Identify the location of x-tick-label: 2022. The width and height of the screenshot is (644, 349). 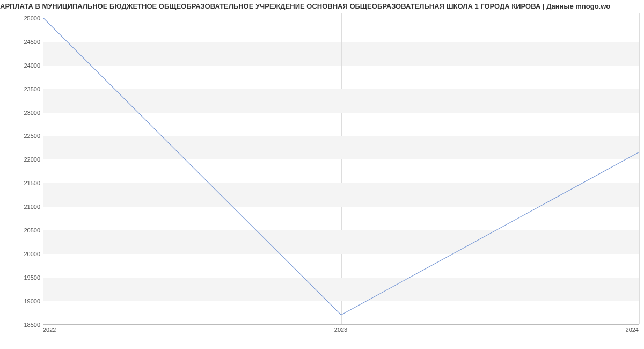
(49, 330).